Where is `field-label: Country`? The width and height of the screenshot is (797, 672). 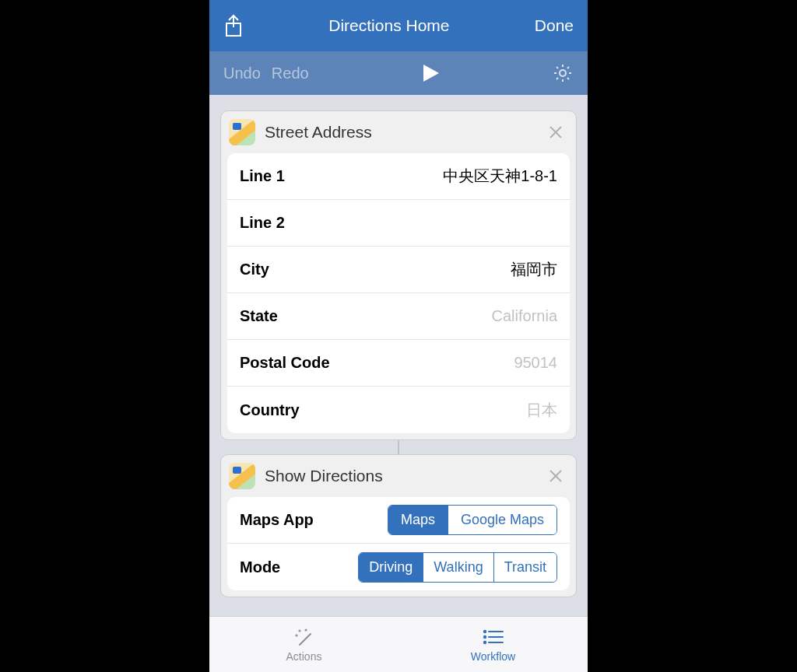 field-label: Country is located at coordinates (269, 411).